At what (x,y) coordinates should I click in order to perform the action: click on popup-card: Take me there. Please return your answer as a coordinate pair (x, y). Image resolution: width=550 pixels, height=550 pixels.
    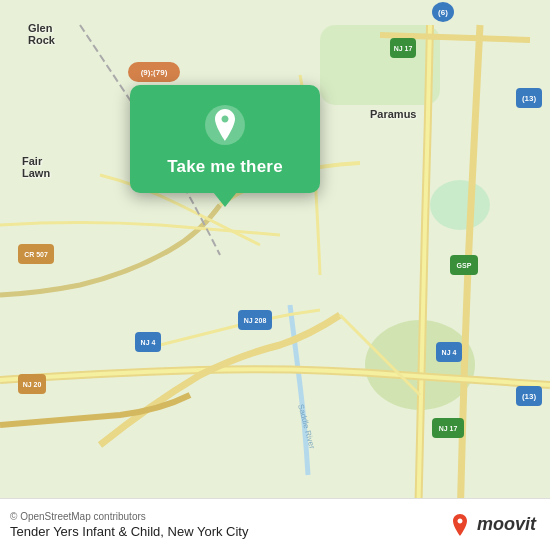
    Looking at the image, I should click on (225, 139).